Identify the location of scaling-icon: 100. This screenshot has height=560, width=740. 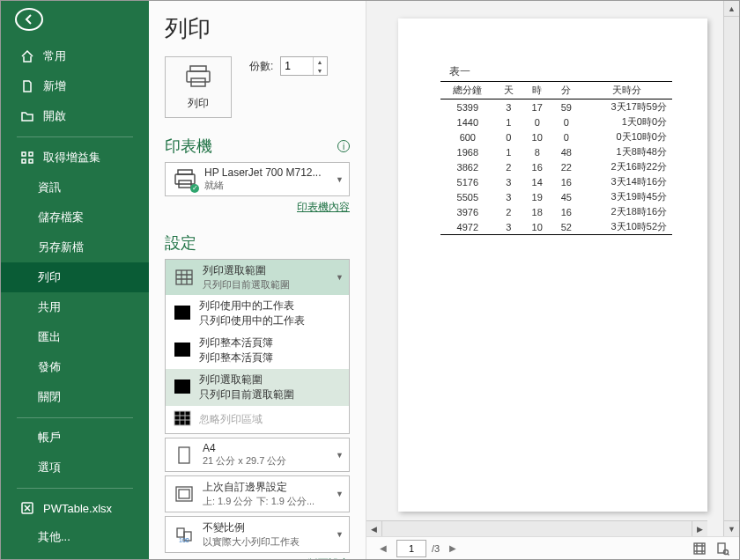
(184, 534).